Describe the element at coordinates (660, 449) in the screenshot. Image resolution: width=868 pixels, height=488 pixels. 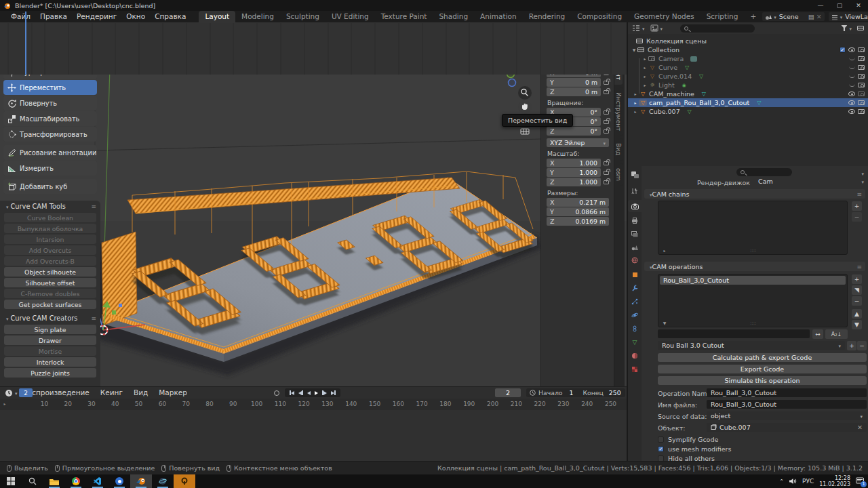
I see `mesh-modifiers-checkbox` at that location.